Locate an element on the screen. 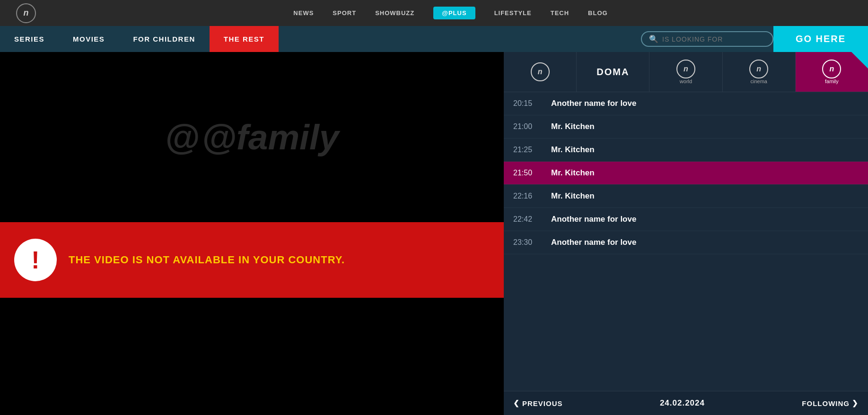  channel-n-world: n world is located at coordinates (686, 72).